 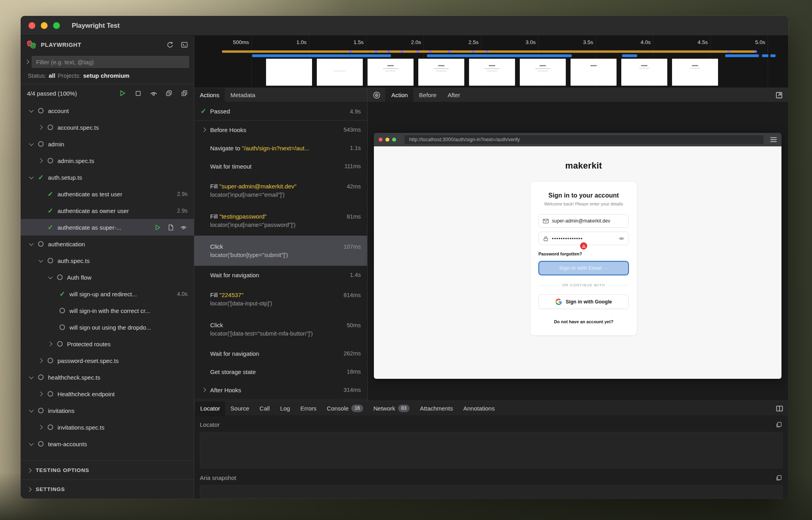 I want to click on filter-input, so click(x=110, y=62).